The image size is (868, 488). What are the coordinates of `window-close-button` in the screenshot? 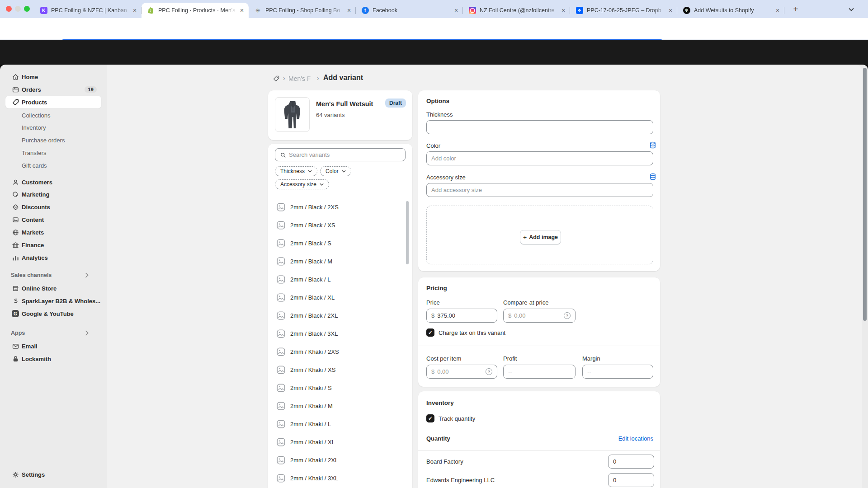 It's located at (9, 9).